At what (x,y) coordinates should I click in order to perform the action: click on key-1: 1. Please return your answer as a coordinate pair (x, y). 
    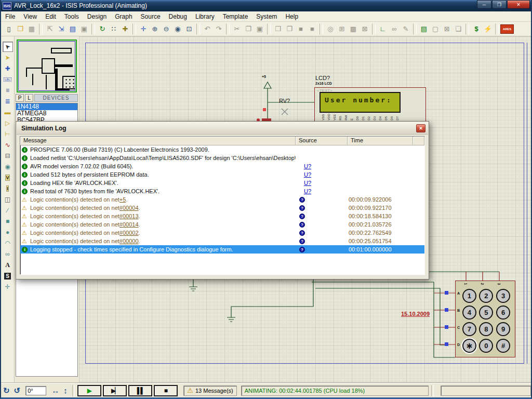
    Looking at the image, I should click on (470, 296).